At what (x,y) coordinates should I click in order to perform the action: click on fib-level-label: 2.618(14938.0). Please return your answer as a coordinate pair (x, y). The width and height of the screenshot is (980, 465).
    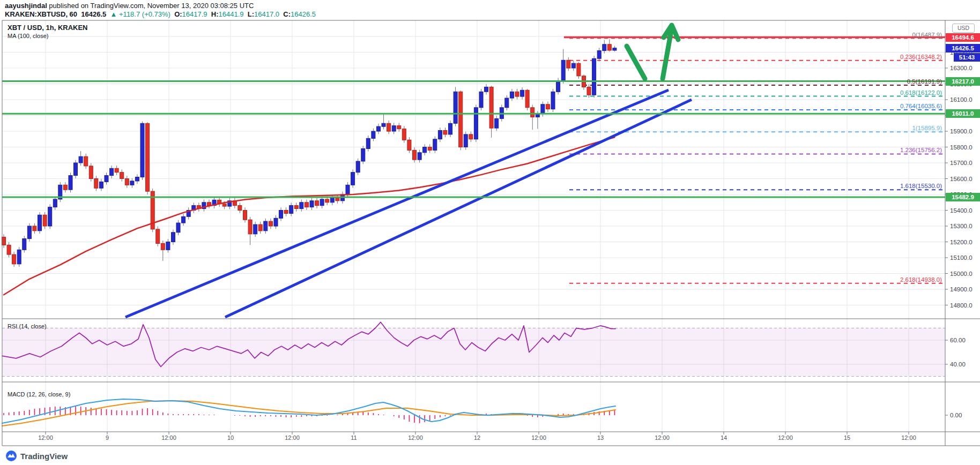
    Looking at the image, I should click on (921, 280).